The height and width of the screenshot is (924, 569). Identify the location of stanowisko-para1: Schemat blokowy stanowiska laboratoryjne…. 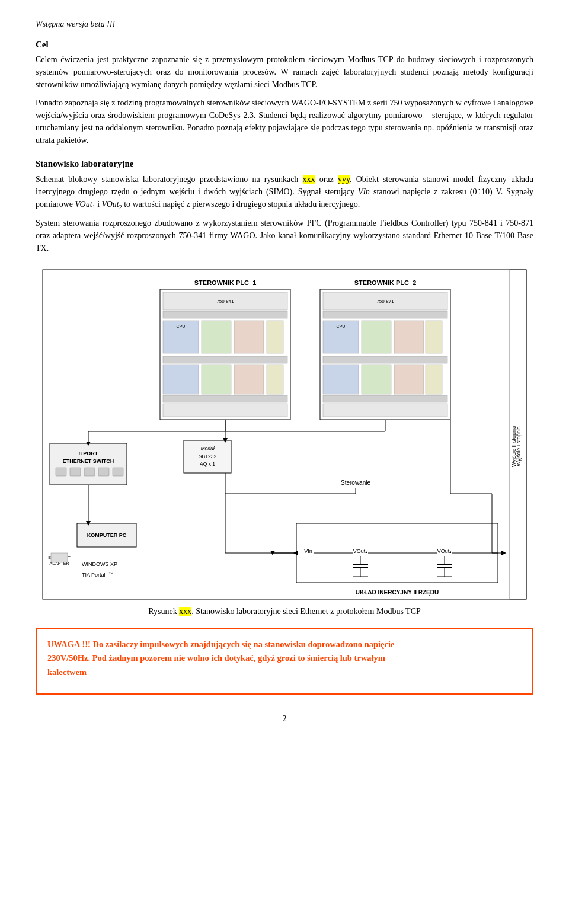
(284, 192).